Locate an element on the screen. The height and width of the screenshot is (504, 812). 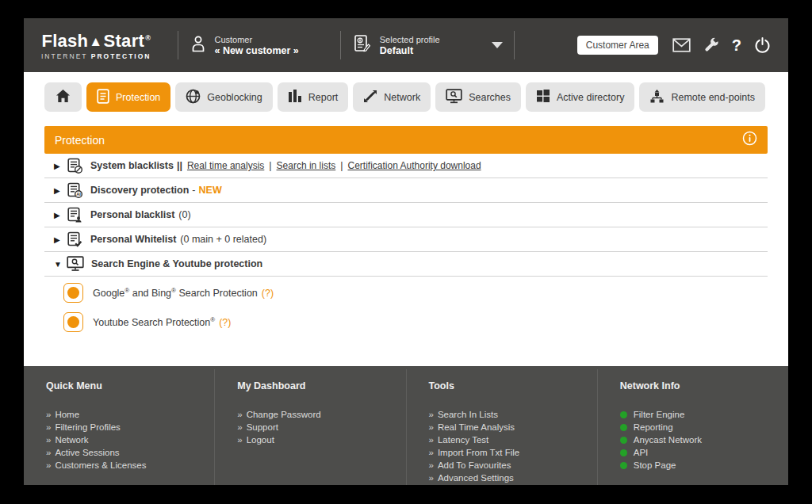
child-label: Youtube Search Protection®(?) is located at coordinates (162, 322).